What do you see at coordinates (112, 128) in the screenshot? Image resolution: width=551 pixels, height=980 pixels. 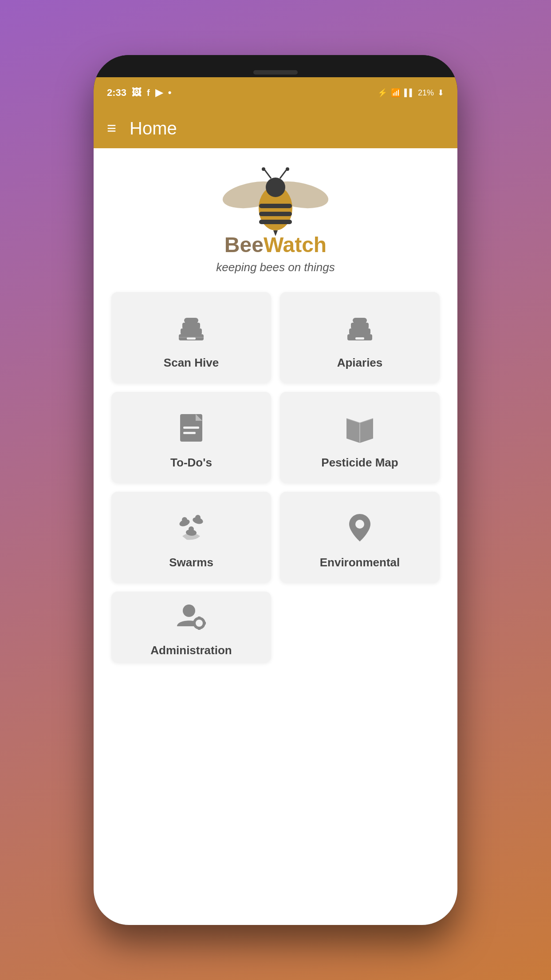 I see `hamburger-menu-icon: ≡` at bounding box center [112, 128].